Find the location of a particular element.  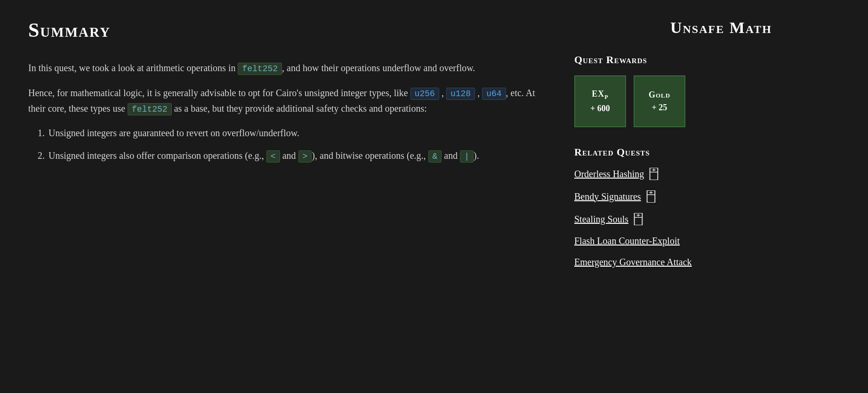

quest-link-stealing-souls: Stealing Souls is located at coordinates (602, 220).